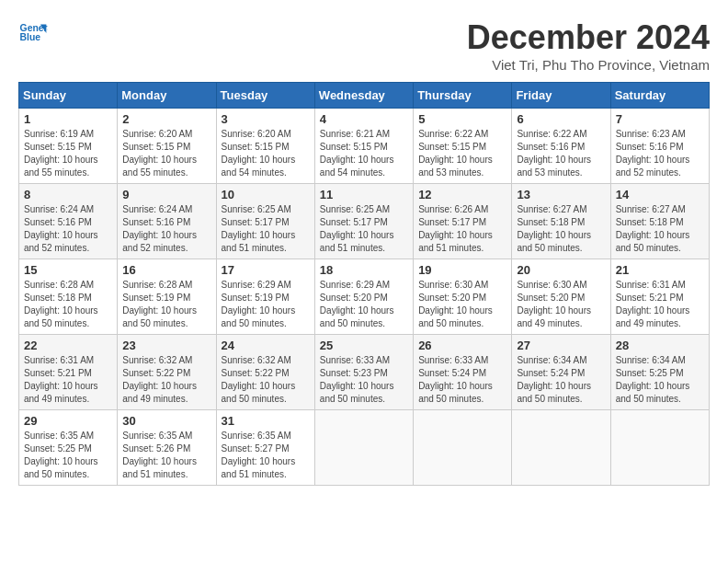  I want to click on day-number: 14, so click(660, 195).